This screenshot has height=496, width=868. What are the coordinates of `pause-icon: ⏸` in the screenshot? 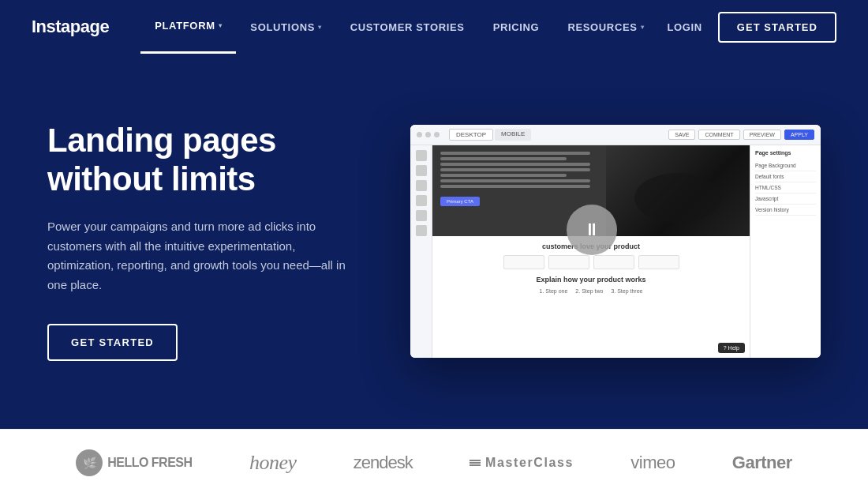 It's located at (592, 230).